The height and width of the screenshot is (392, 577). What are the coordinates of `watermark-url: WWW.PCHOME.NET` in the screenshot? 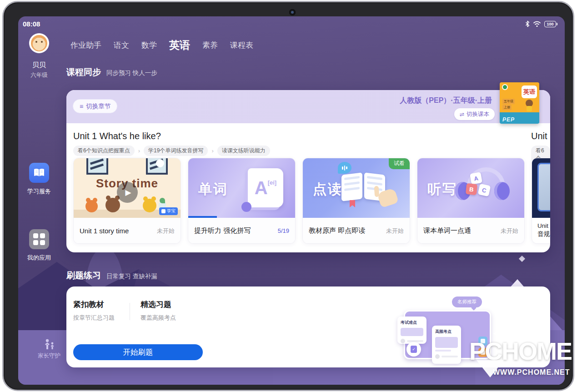 It's located at (532, 372).